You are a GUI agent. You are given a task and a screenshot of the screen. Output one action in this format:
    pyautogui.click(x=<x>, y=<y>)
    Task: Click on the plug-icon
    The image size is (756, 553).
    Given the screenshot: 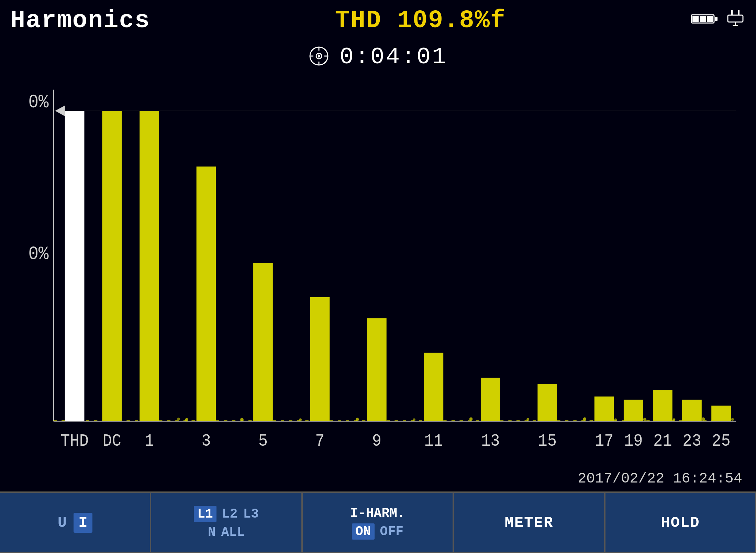 What is the action you would take?
    pyautogui.click(x=735, y=21)
    